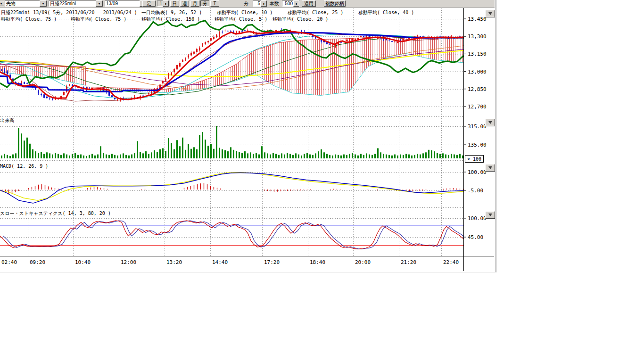 Image resolution: width=644 pixels, height=362 pixels. Describe the element at coordinates (257, 4) in the screenshot. I see `minute-value: 5` at that location.